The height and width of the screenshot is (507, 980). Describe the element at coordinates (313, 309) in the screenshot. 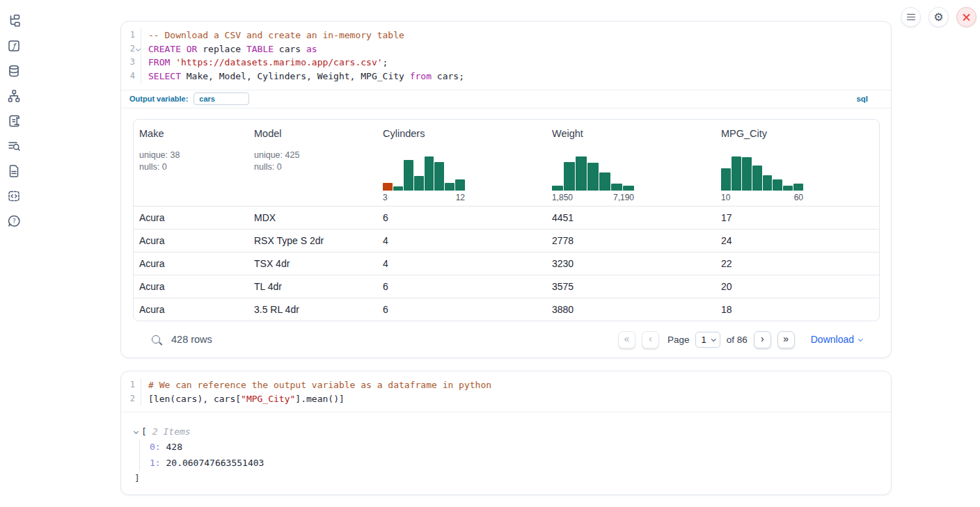

I see `table-cell: 3.5 RL 4dr` at that location.